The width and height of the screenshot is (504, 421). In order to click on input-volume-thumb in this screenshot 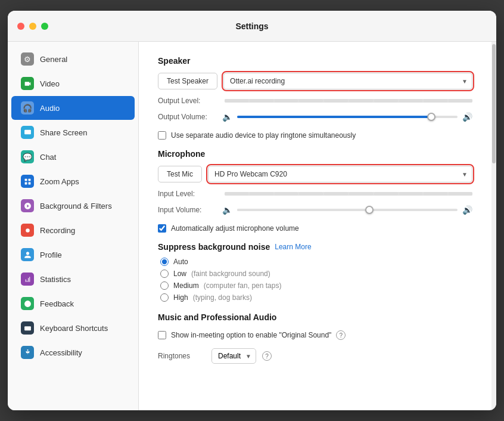, I will do `click(369, 210)`.